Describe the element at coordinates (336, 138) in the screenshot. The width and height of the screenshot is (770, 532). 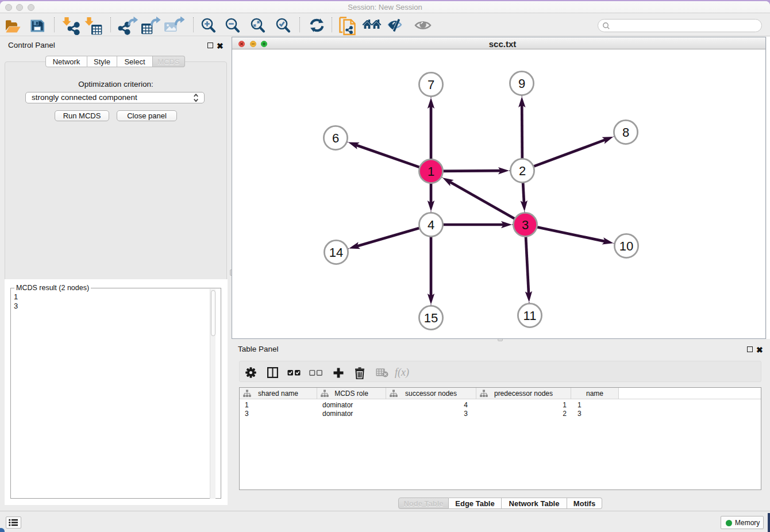
I see `svg-text: 6` at that location.